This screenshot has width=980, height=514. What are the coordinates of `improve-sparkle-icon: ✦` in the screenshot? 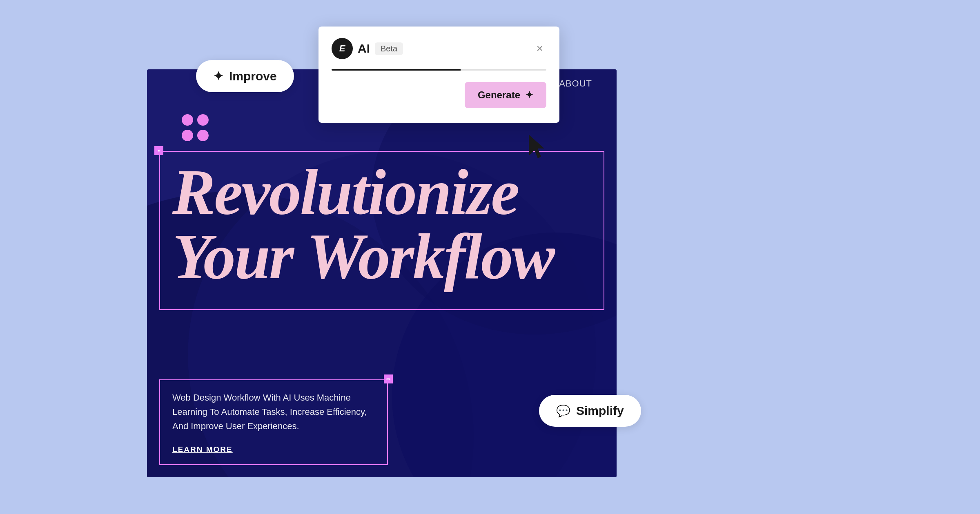 It's located at (218, 76).